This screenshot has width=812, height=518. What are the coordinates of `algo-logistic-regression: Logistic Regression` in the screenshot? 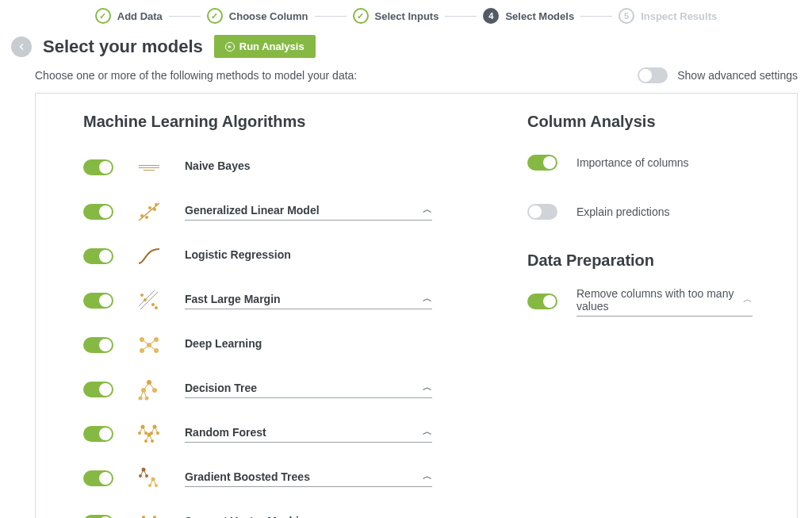 It's located at (258, 256).